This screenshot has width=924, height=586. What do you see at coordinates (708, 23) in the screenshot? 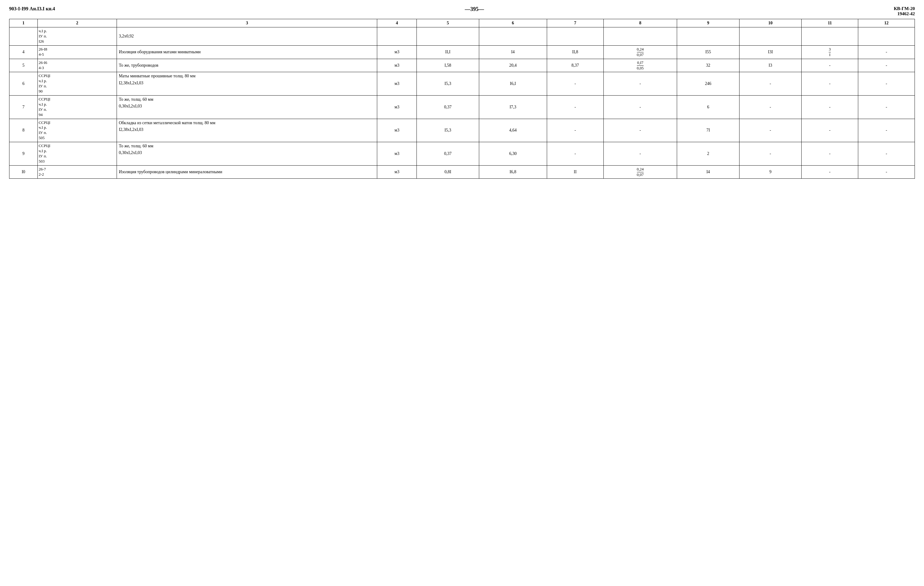
I see `col-header-9: 9` at bounding box center [708, 23].